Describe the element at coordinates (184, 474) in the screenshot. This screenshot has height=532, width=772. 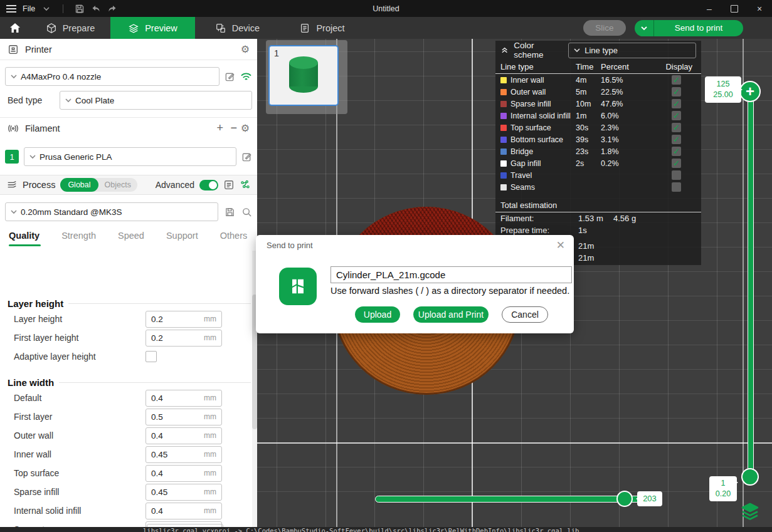
I see `line-width-top-surface-input: 0.4 mm` at that location.